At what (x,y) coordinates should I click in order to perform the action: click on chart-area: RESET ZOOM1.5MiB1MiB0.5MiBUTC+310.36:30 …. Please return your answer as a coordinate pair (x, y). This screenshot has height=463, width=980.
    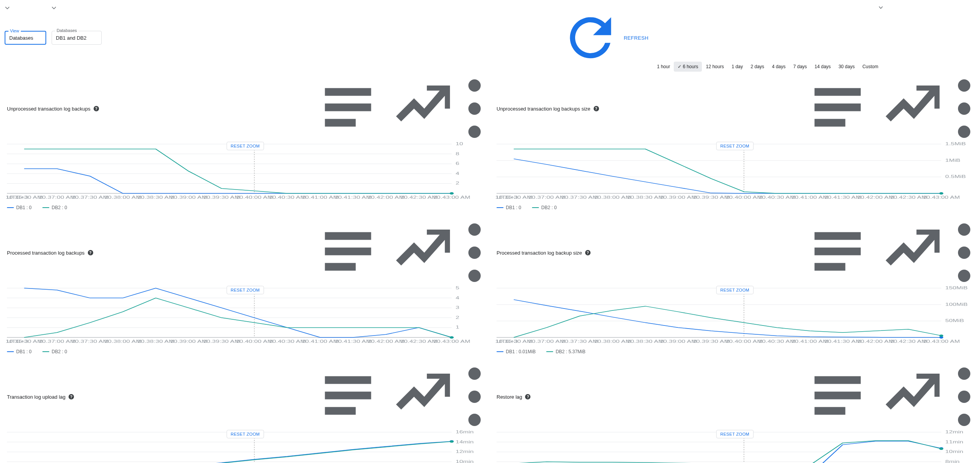
    Looking at the image, I should click on (735, 172).